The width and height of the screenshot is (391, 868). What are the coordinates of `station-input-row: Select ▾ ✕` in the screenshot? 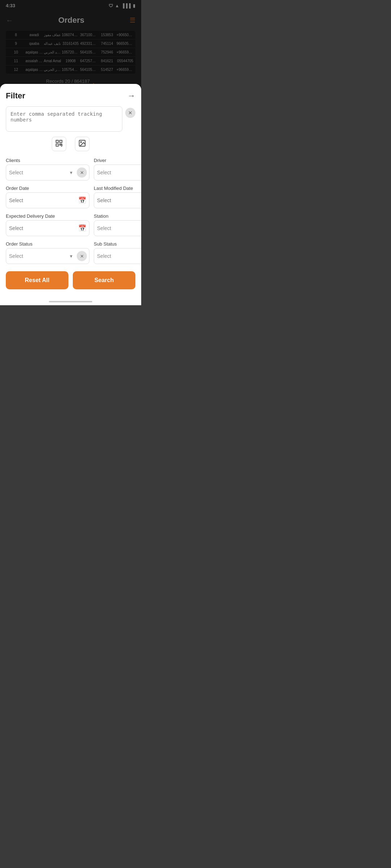 It's located at (117, 228).